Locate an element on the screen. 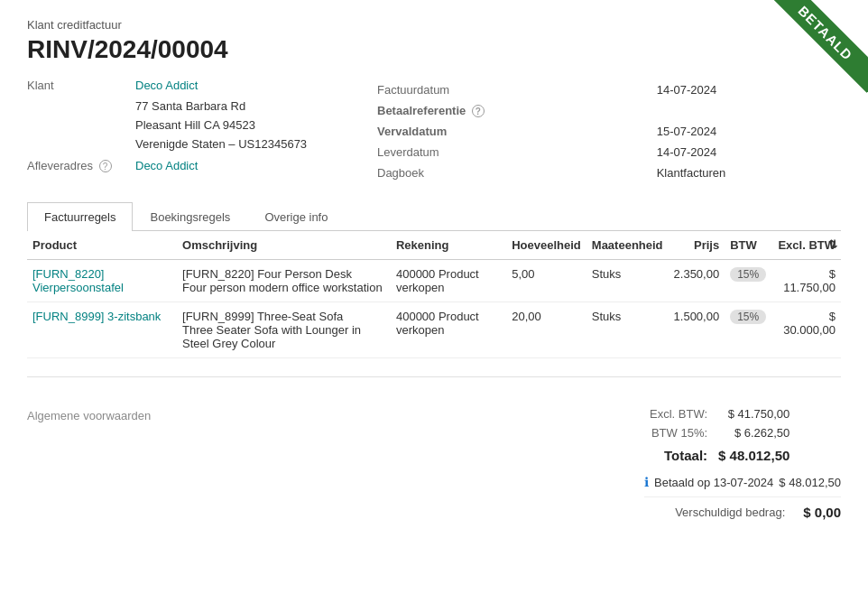  col-product: Product is located at coordinates (102, 246).